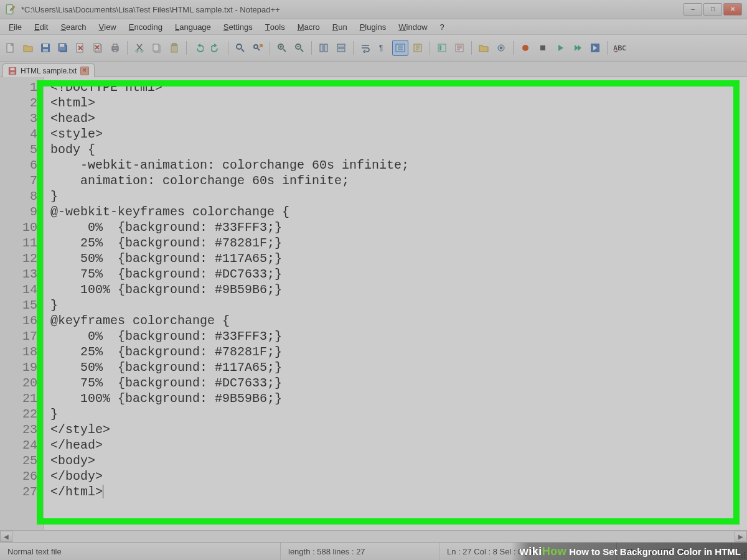 This screenshot has width=747, height=560. What do you see at coordinates (400, 48) in the screenshot?
I see `indent-guide-icon` at bounding box center [400, 48].